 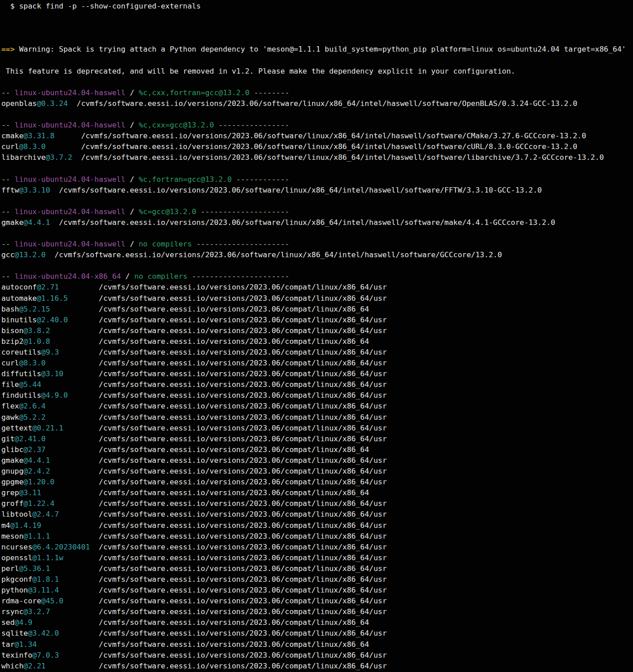 I want to click on package-row: perl@5.36.1 /cvmfs/software.eessi.io/ver…, so click(x=317, y=569).